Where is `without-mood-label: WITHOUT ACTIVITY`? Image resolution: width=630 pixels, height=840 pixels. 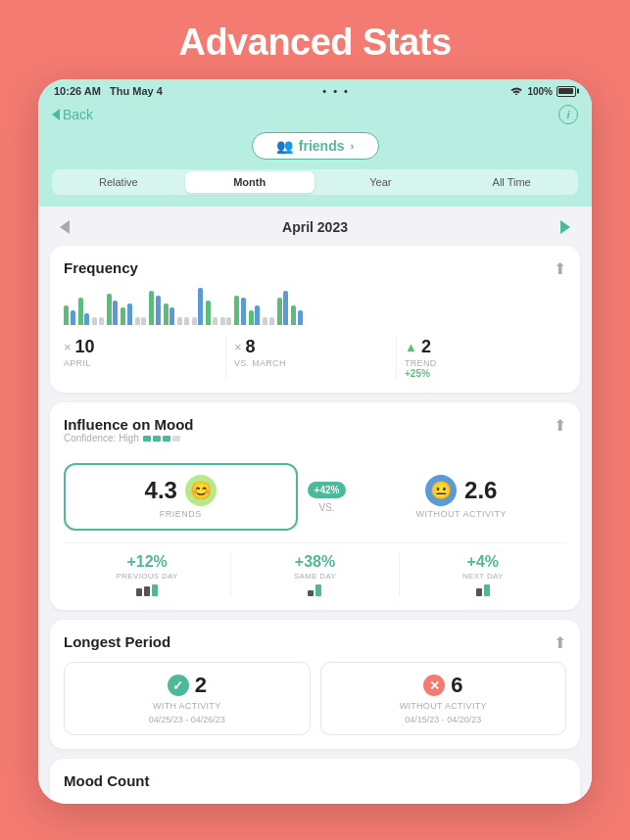
without-mood-label: WITHOUT ACTIVITY is located at coordinates (461, 514).